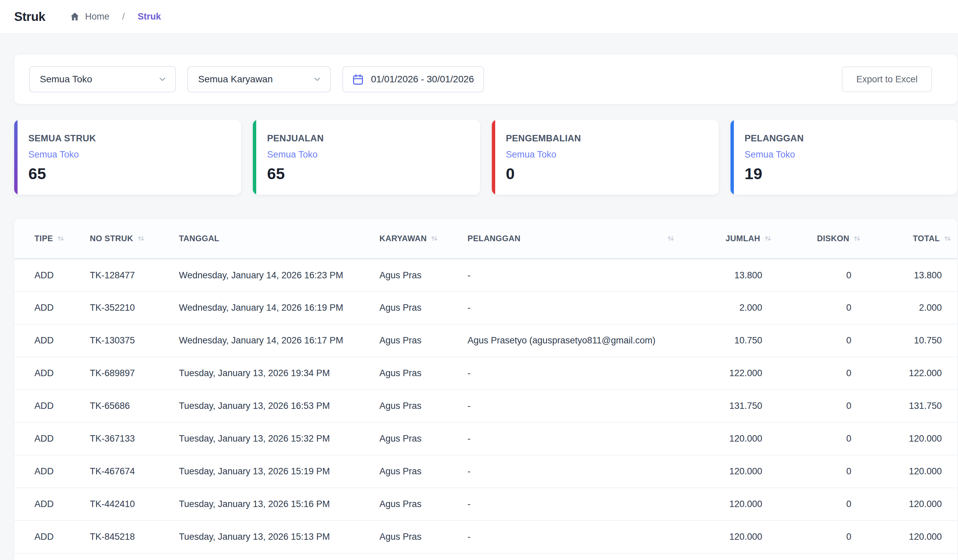 The image size is (958, 560). Describe the element at coordinates (423, 79) in the screenshot. I see `date-range-value: 01/01/2026 - 30/01/2026` at that location.